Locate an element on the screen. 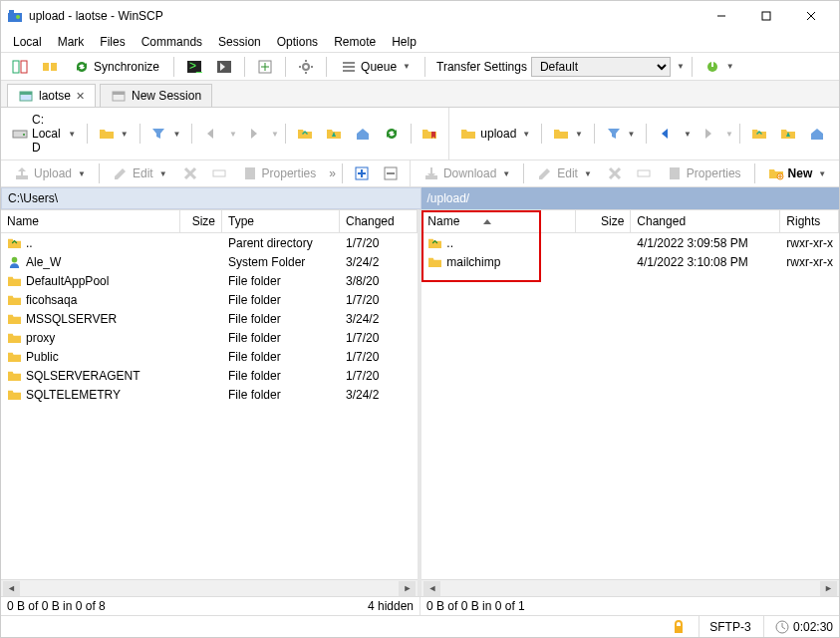 This screenshot has height=638, width=840. edit-button-local: Edit ▼ is located at coordinates (140, 173).